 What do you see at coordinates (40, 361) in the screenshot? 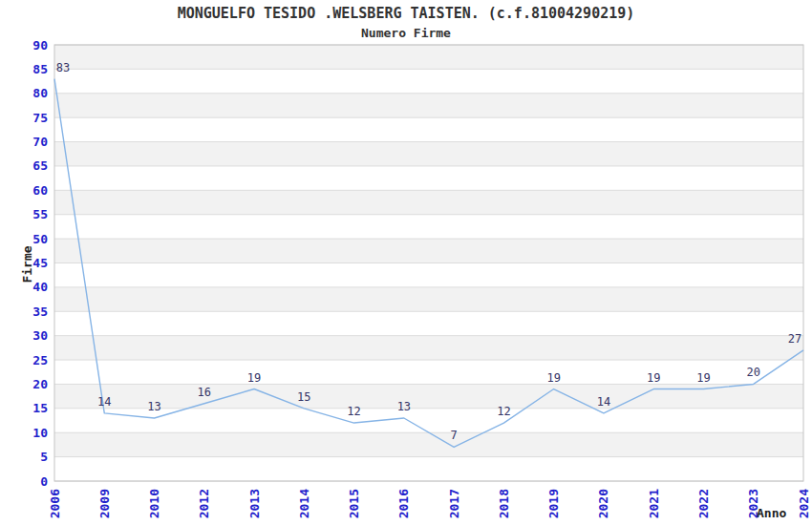
I see `y-tick-label: 25` at bounding box center [40, 361].